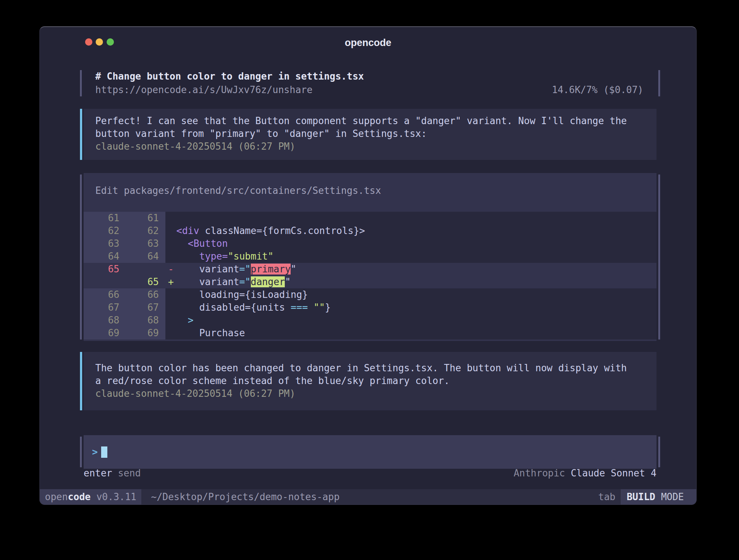 The width and height of the screenshot is (739, 560). What do you see at coordinates (368, 452) in the screenshot?
I see `prompt-input-row: >` at bounding box center [368, 452].